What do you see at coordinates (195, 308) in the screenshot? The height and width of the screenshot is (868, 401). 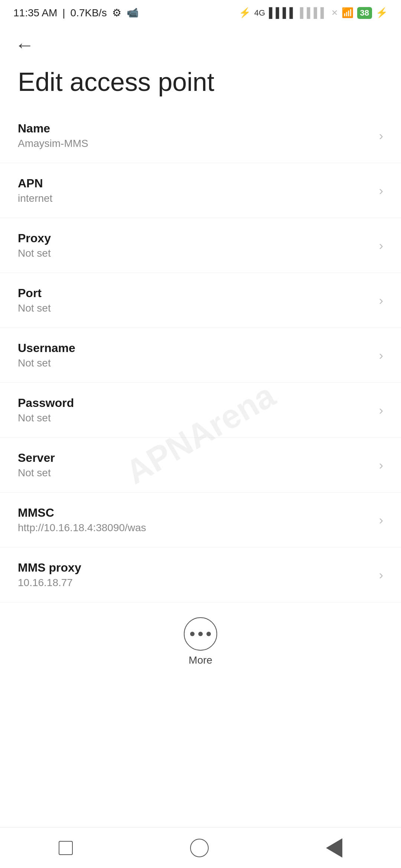 I see `item-value-port: Not set` at bounding box center [195, 308].